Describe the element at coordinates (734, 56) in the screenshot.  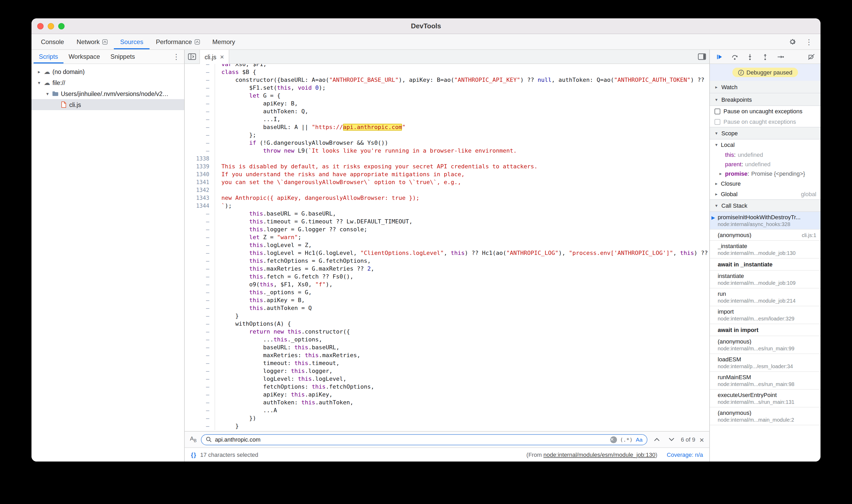
I see `step-over-icon` at that location.